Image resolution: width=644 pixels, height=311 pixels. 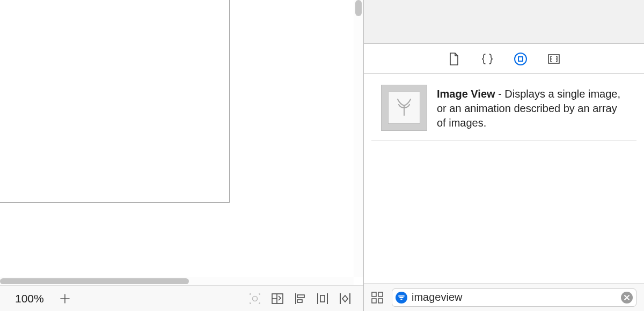 I want to click on code-snippets-tab-icon, so click(x=487, y=59).